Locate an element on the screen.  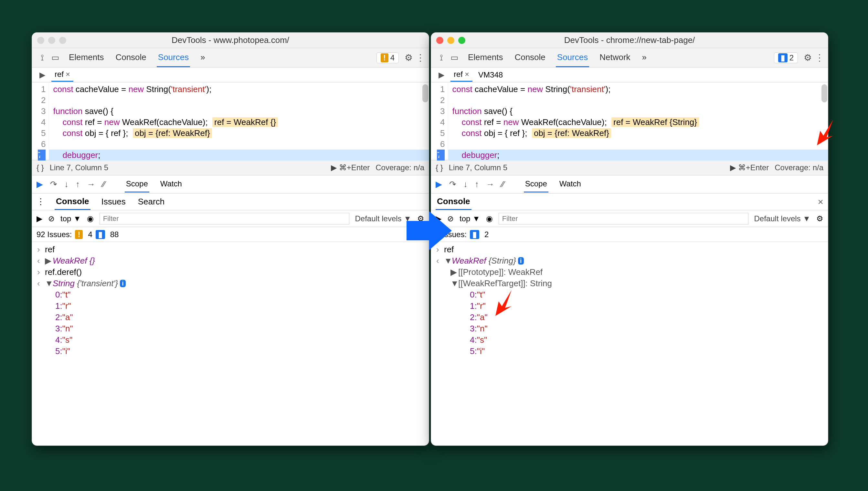
drawer-menu-icon: ⋮ is located at coordinates (40, 202).